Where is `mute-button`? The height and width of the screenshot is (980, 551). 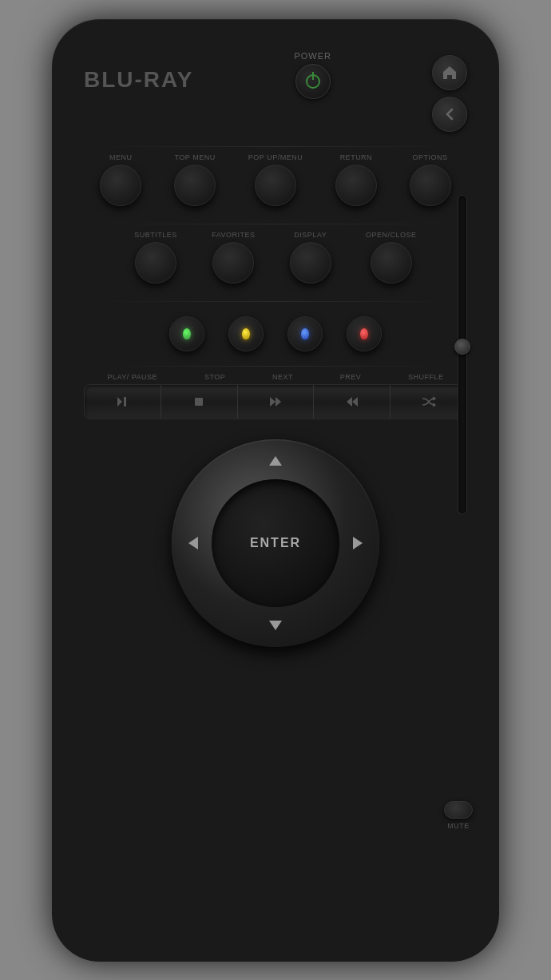
mute-button is located at coordinates (458, 810).